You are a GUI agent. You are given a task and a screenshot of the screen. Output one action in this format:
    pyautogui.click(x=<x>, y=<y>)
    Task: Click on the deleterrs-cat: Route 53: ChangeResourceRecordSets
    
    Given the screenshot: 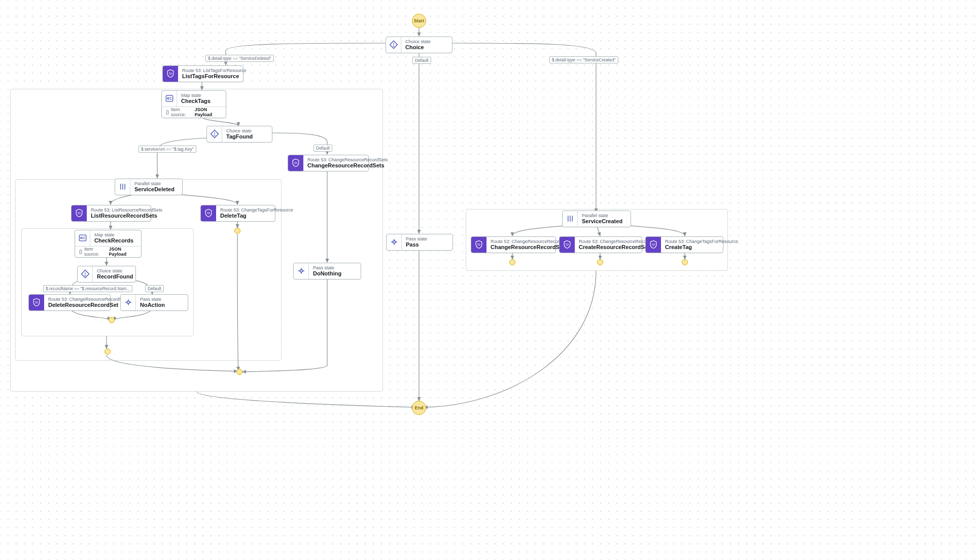 What is the action you would take?
    pyautogui.click(x=88, y=299)
    